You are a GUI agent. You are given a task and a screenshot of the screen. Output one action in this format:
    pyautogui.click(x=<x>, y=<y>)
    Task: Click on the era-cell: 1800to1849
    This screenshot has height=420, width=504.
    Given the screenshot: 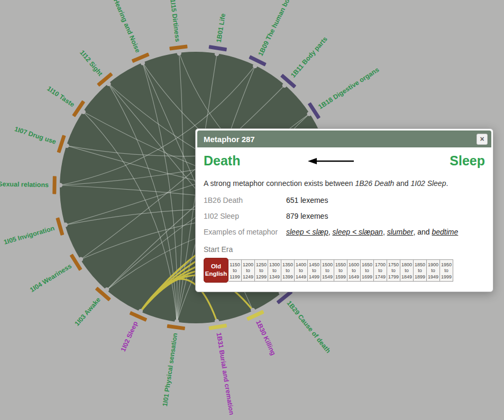 What is the action you would take?
    pyautogui.click(x=407, y=270)
    